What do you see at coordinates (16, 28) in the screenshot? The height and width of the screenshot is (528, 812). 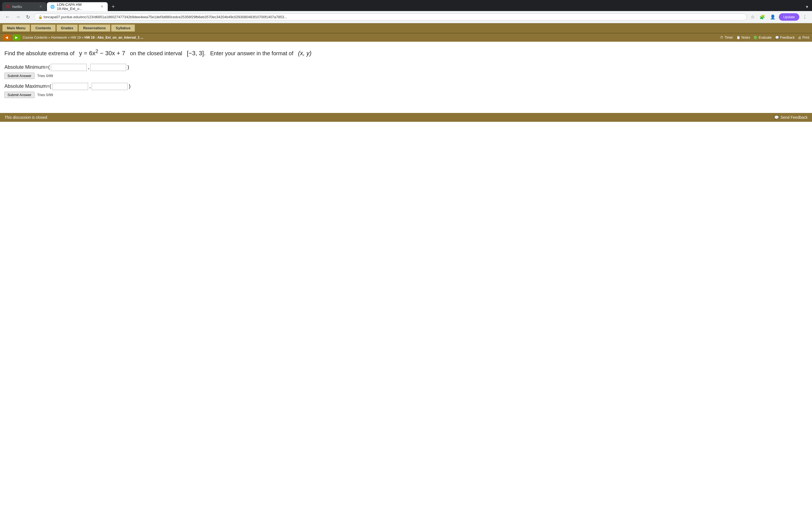 I see `tab-main-menu: Main Menu` at bounding box center [16, 28].